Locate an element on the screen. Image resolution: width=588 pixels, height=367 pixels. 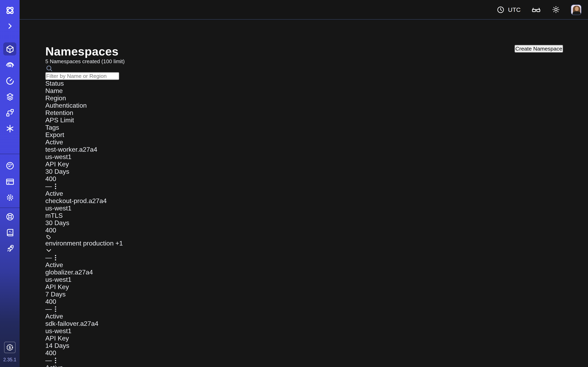
tags-expand-chevron-icon is located at coordinates (49, 250).